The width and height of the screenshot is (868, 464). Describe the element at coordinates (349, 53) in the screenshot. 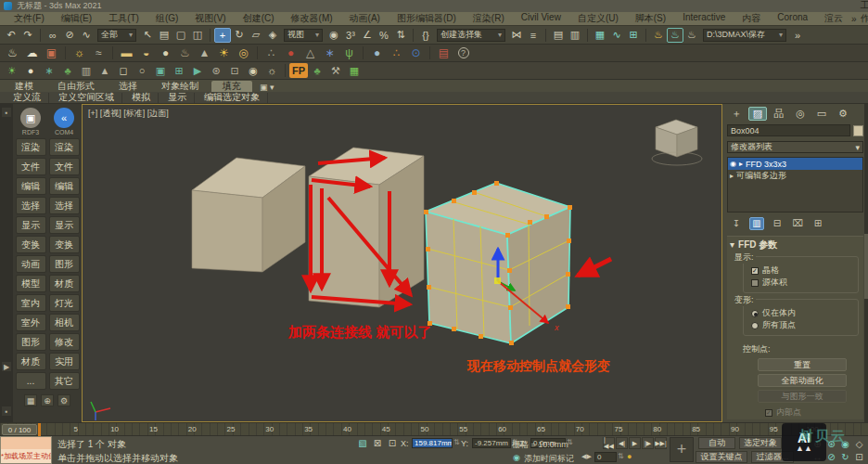

I see `grass-icon: ψ` at that location.